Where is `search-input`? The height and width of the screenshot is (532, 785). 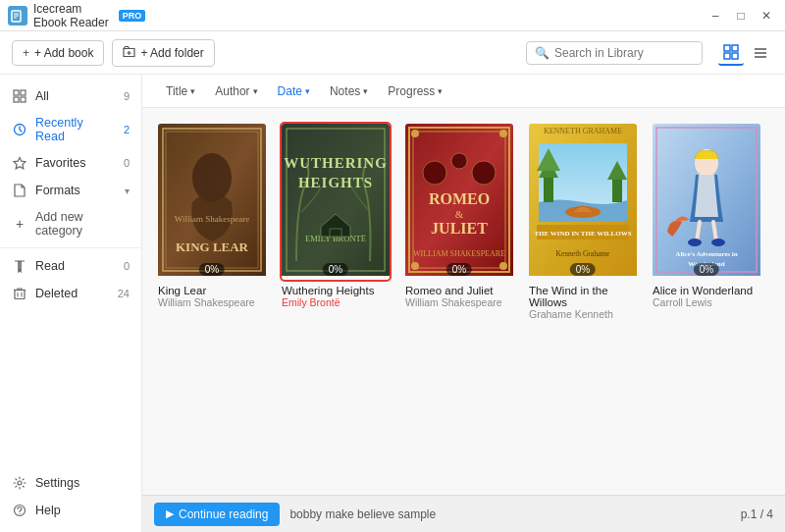
search-input is located at coordinates (624, 53).